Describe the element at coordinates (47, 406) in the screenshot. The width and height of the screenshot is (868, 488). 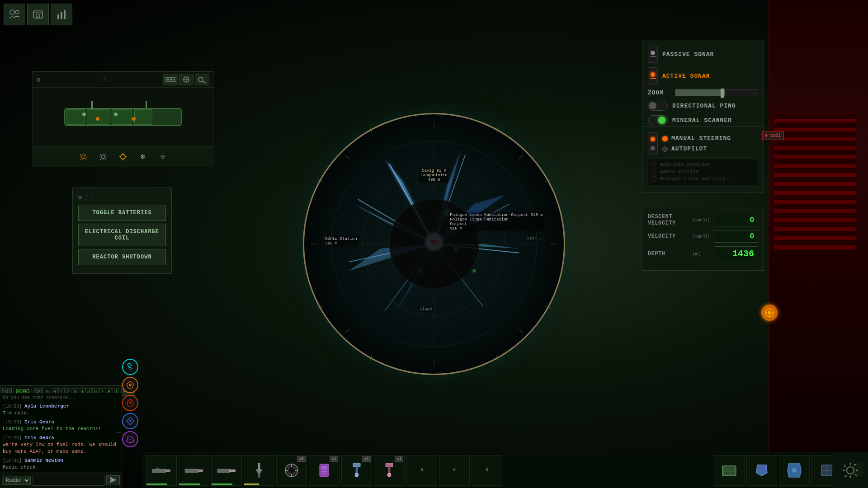
I see `chat-name-1: Ayla Leonberger` at that location.